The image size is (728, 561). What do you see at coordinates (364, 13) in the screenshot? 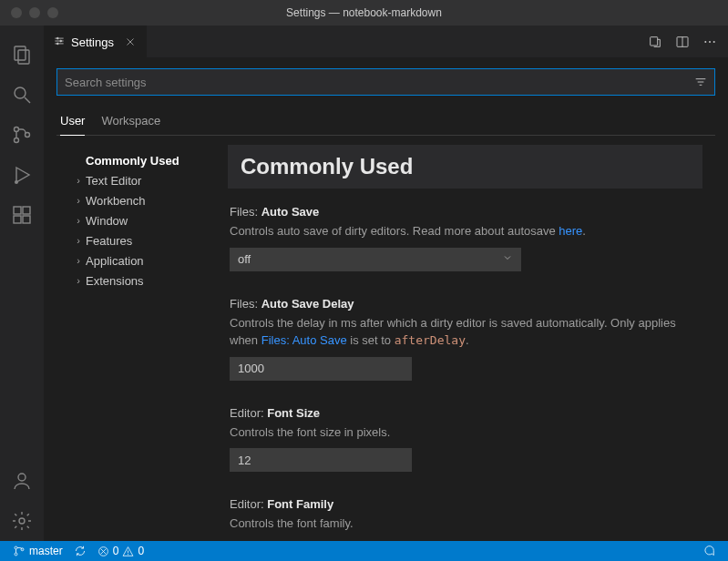
I see `window-title: Settings — notebook-markdown` at bounding box center [364, 13].